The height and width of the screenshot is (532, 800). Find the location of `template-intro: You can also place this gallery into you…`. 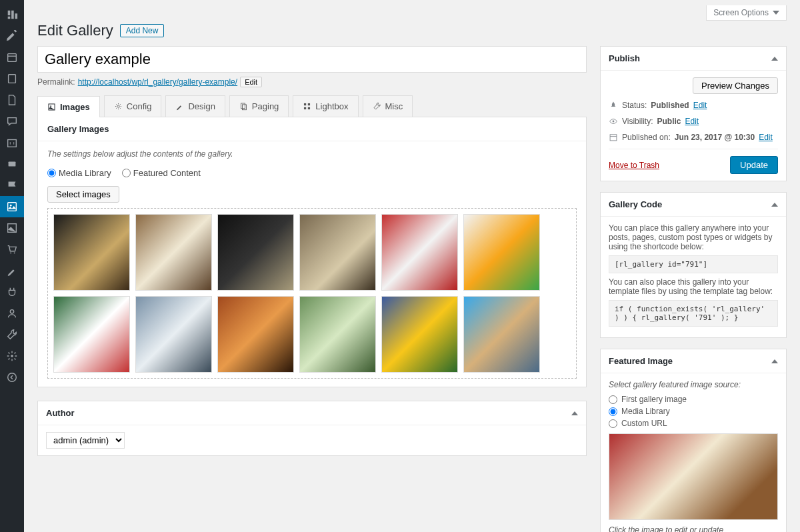

template-intro: You can also place this gallery into you… is located at coordinates (693, 287).